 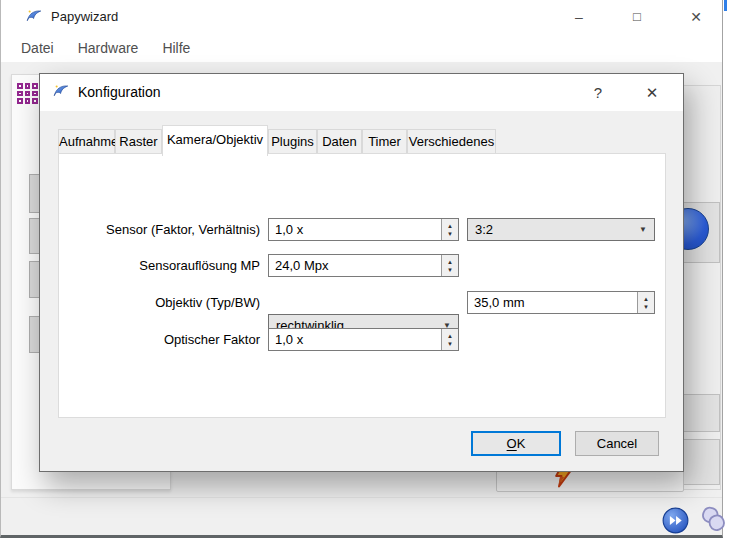 What do you see at coordinates (176, 48) in the screenshot?
I see `menu-item-hilfe: Hilfe` at bounding box center [176, 48].